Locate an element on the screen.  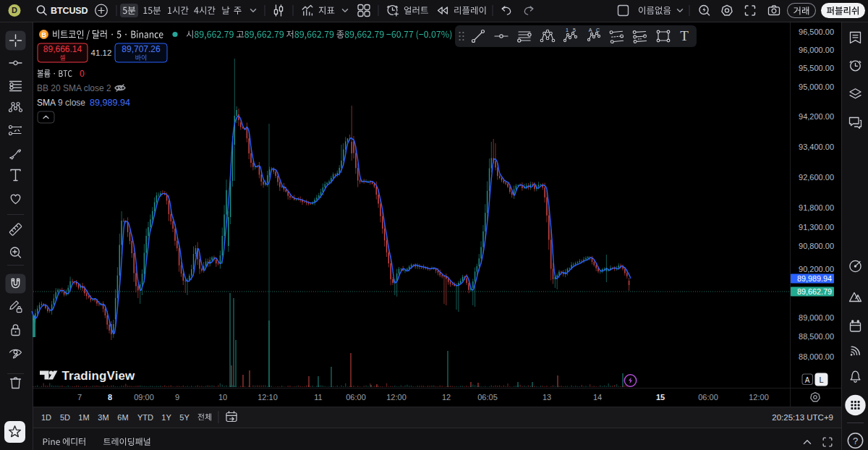
svg-text: 95,500.00 is located at coordinates (816, 68).